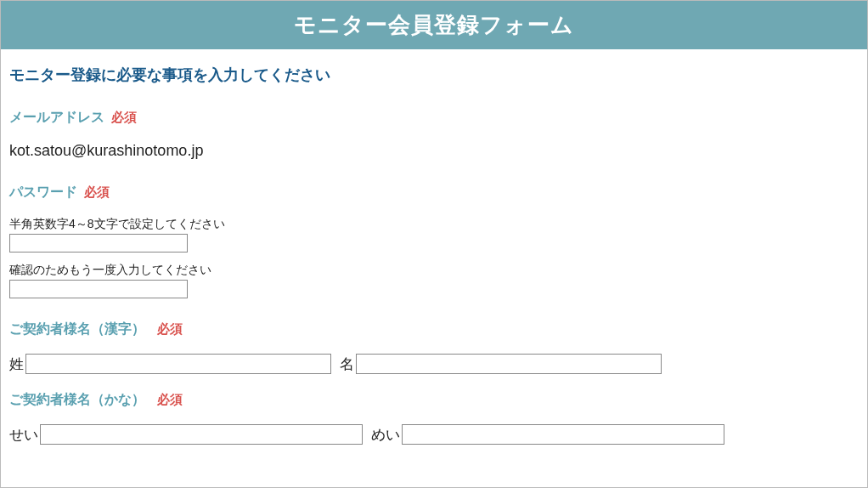  I want to click on mei-kana-label: めい, so click(386, 435).